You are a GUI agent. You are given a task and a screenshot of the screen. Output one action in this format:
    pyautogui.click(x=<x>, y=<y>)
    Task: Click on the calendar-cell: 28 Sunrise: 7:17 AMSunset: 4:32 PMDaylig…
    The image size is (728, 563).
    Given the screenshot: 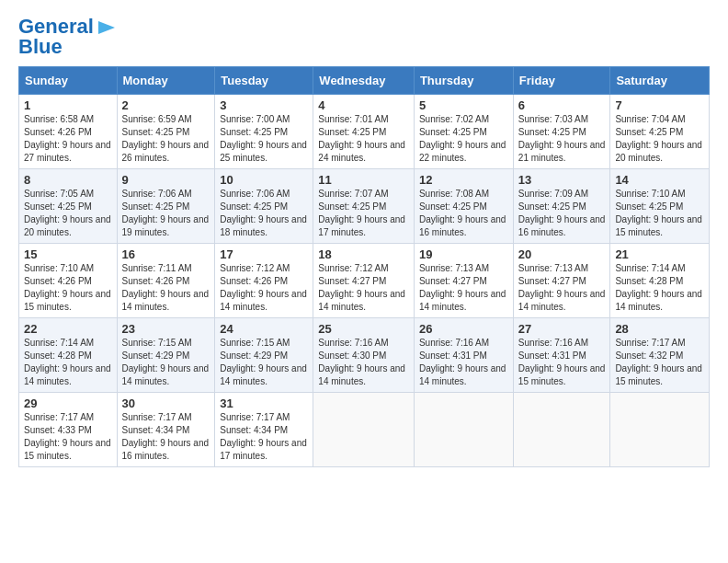 What is the action you would take?
    pyautogui.click(x=660, y=355)
    